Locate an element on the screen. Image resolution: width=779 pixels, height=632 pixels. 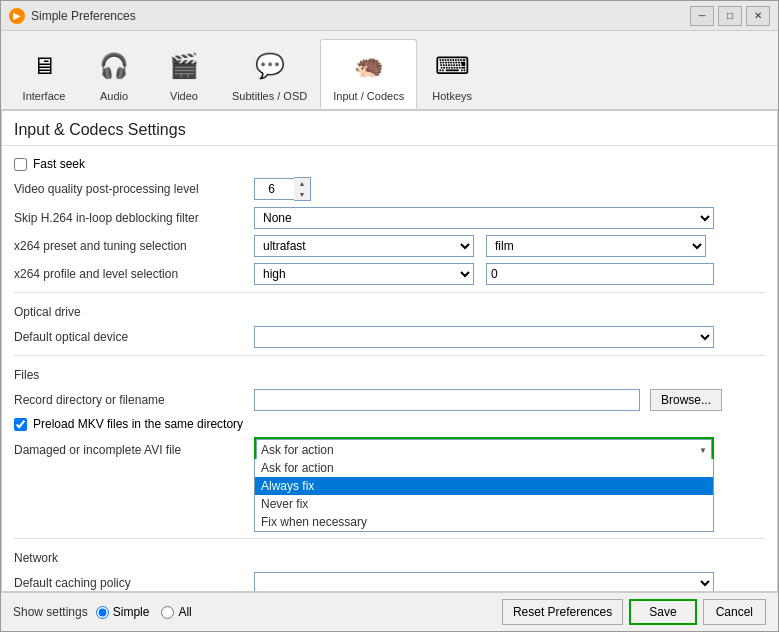
damaged-avi-dropdown: Ask for action ▼ Ask for action Always f… is located at coordinates (484, 450).